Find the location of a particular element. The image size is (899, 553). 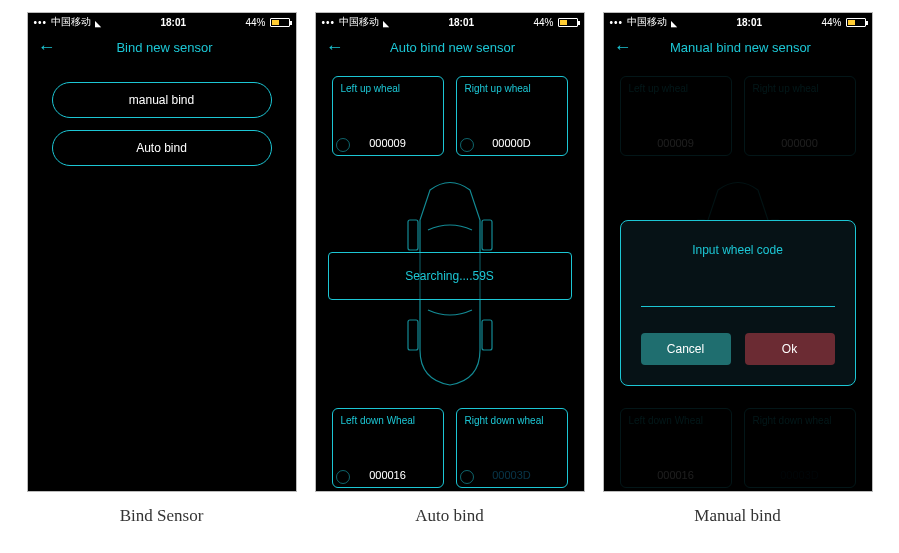

app-header: ← Auto bind new sensor is located at coordinates (450, 50).